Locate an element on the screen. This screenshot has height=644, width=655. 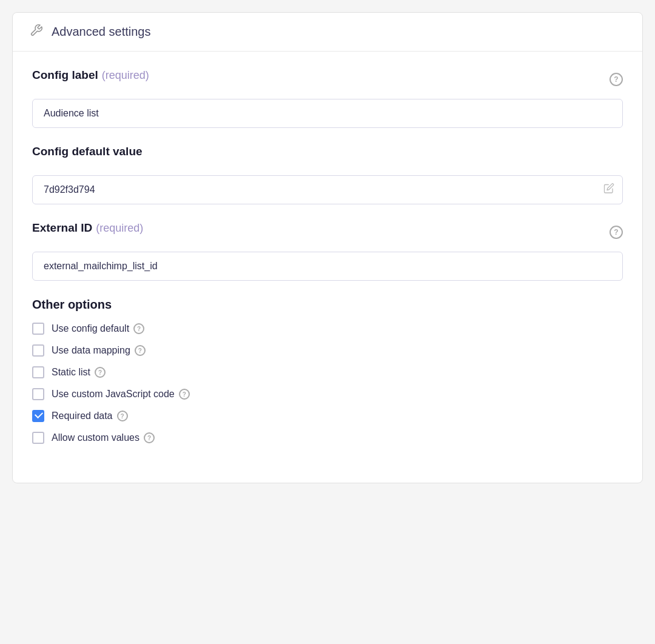
static-list-help-icon: ? is located at coordinates (100, 372).